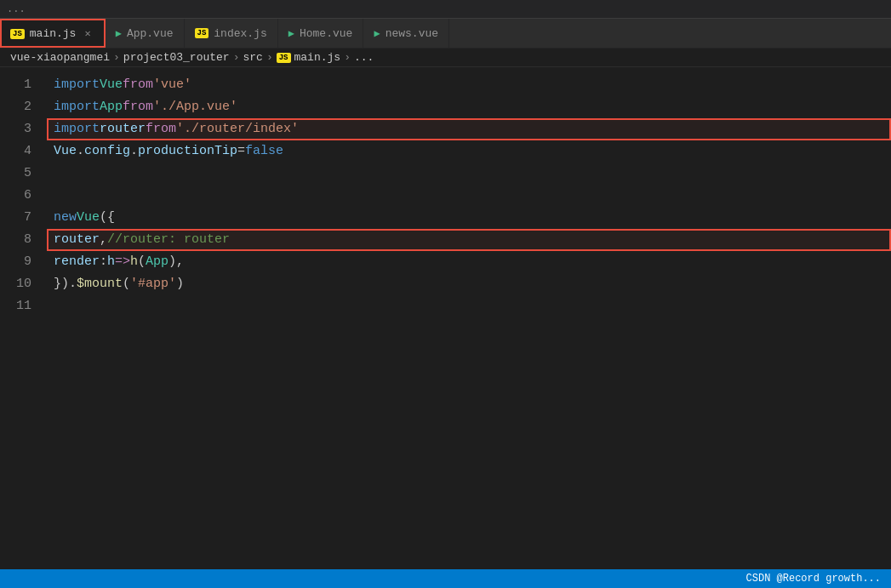 This screenshot has height=588, width=891. I want to click on code-line: router, //router: router, so click(469, 240).